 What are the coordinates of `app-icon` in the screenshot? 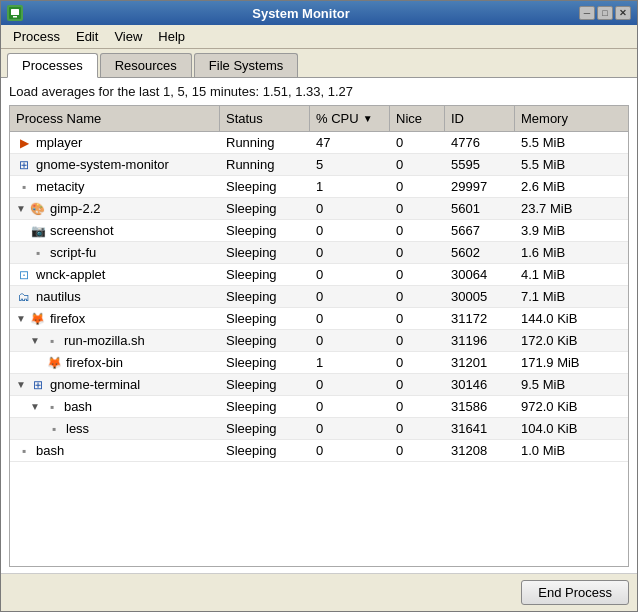 It's located at (15, 13).